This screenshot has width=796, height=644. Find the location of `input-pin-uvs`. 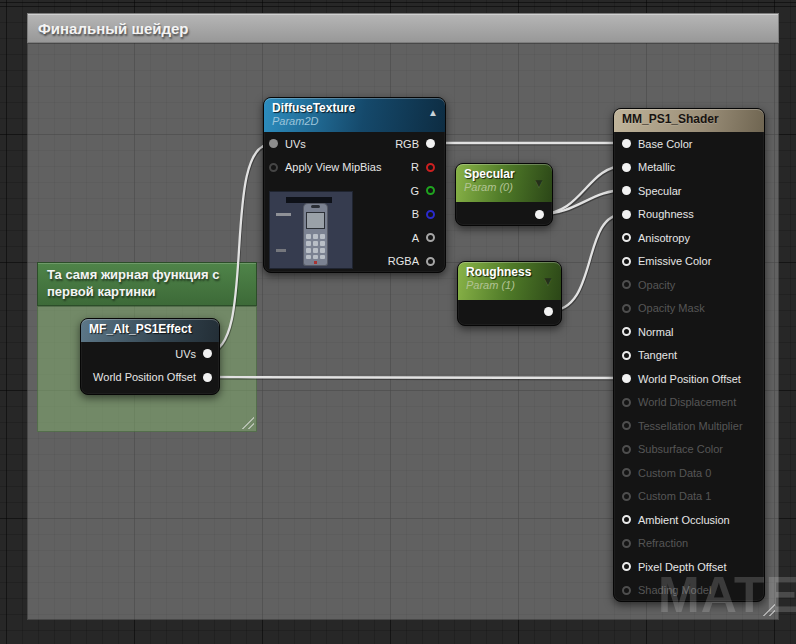

input-pin-uvs is located at coordinates (274, 144).